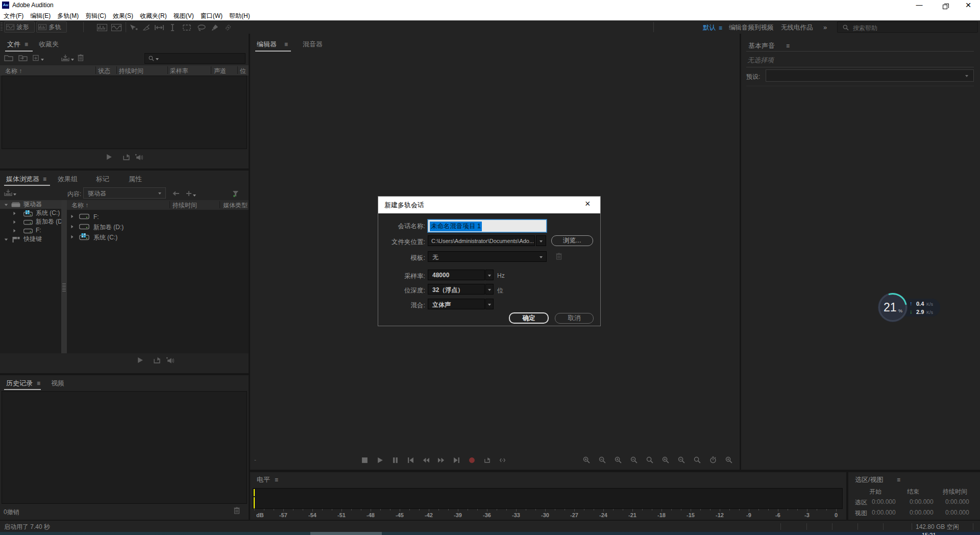  I want to click on media-list-item-0: F:, so click(158, 216).